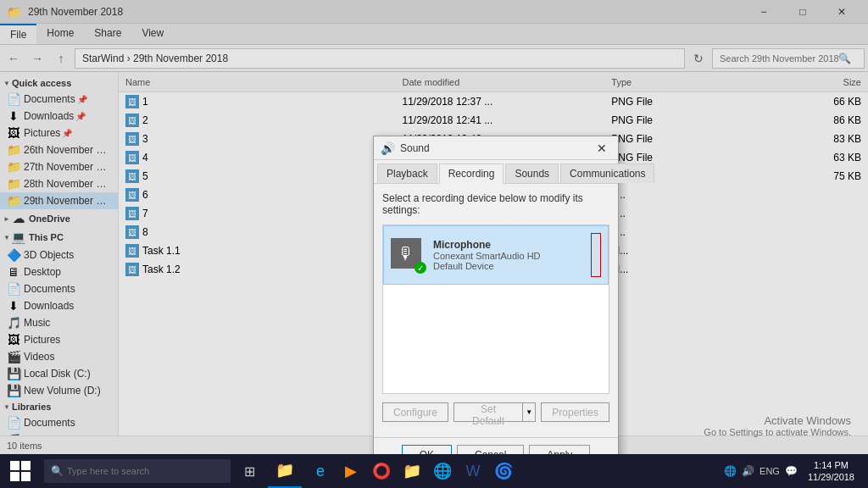 This screenshot has width=868, height=488. I want to click on set-default-button: Set Default, so click(488, 412).